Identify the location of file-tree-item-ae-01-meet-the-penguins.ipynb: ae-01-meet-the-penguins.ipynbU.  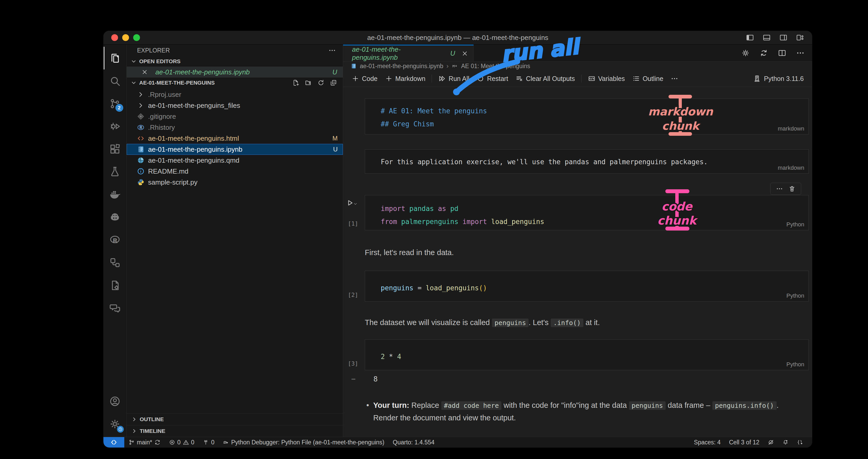
(235, 149).